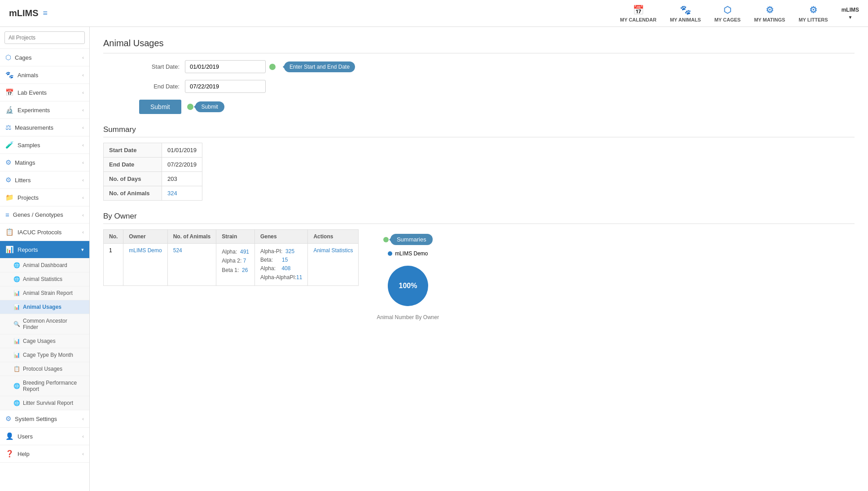 This screenshot has height=491, width=868. What do you see at coordinates (231, 258) in the screenshot?
I see `by-owner-table-wrap: No. Owner No. of Animals Strain Genes Ac…` at bounding box center [231, 258].